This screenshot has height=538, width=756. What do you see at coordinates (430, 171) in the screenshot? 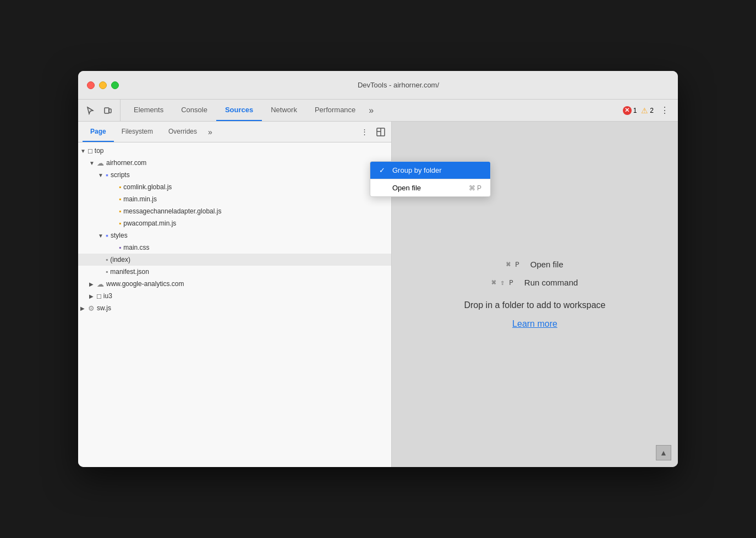
I see `menu-item-group-by-folder: ✓ Group by folder` at bounding box center [430, 171].